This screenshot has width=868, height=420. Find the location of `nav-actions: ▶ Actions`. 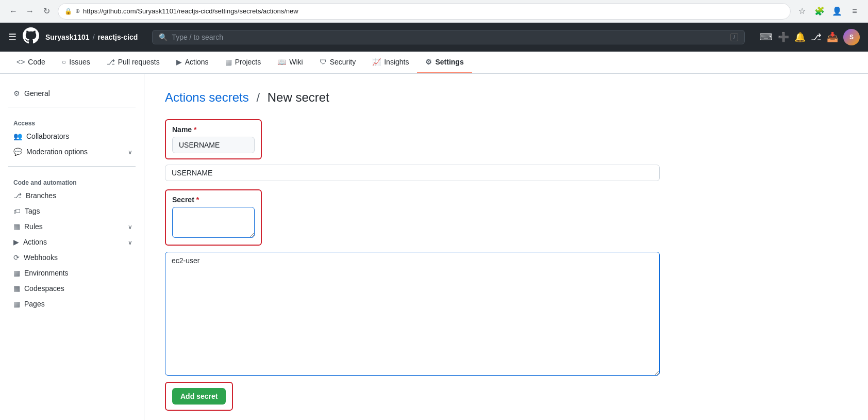

nav-actions: ▶ Actions is located at coordinates (193, 62).